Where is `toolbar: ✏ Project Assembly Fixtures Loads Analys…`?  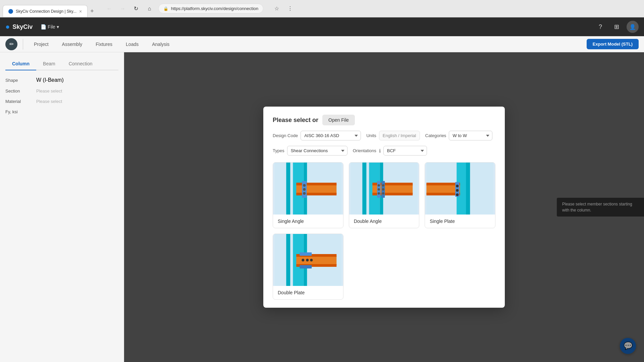 toolbar: ✏ Project Assembly Fixtures Loads Analys… is located at coordinates (322, 44).